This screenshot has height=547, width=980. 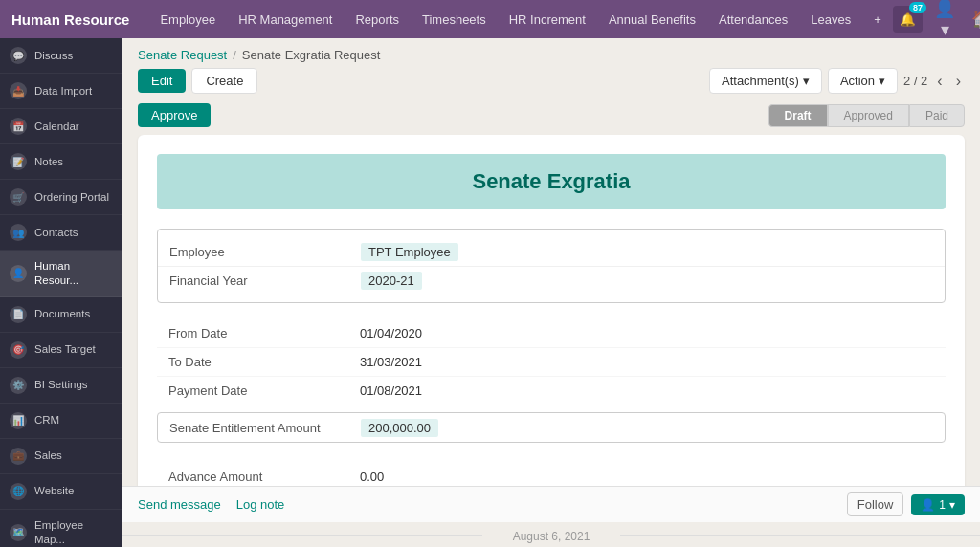 I want to click on pagination: 2 / 2 ‹ ›, so click(x=934, y=81).